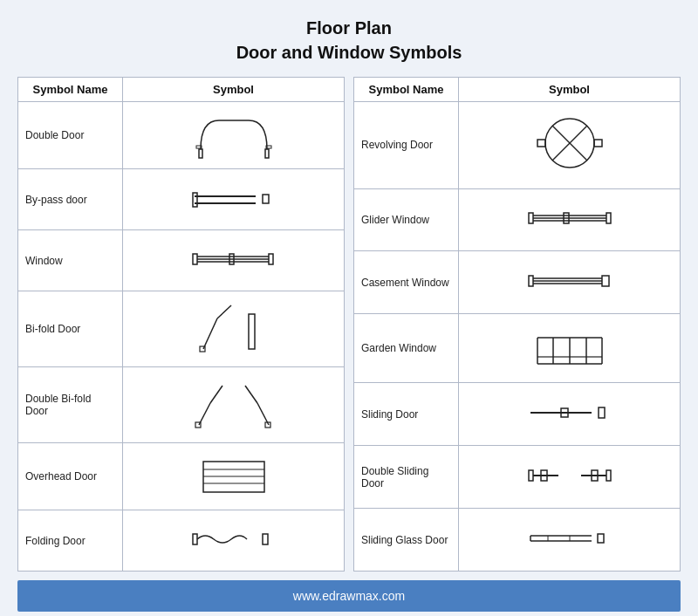 The width and height of the screenshot is (698, 616). Describe the element at coordinates (71, 90) in the screenshot. I see `left-col-header-name: Symbol Name` at that location.